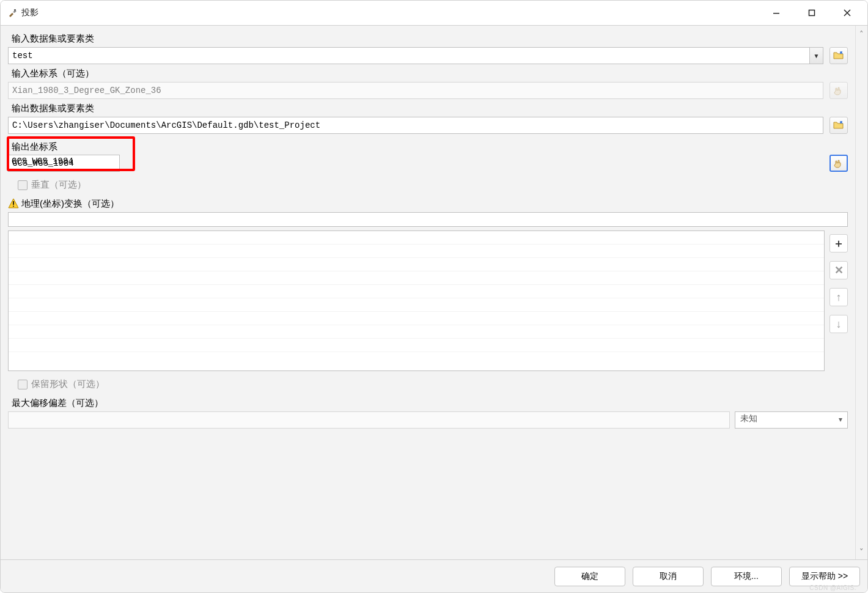  What do you see at coordinates (70, 204) in the screenshot?
I see `geo-transform-label: 地理(坐标)变换（可选）` at bounding box center [70, 204].